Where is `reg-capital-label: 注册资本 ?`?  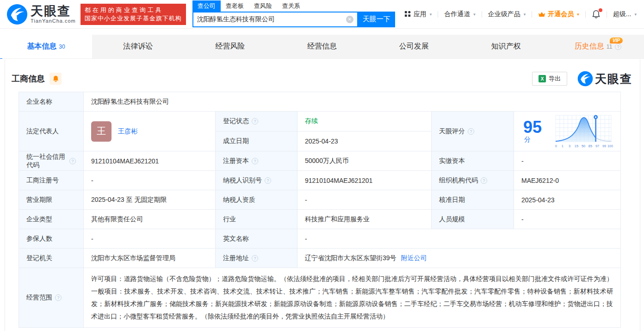
reg-capital-label: 注册资本 ? is located at coordinates (256, 161).